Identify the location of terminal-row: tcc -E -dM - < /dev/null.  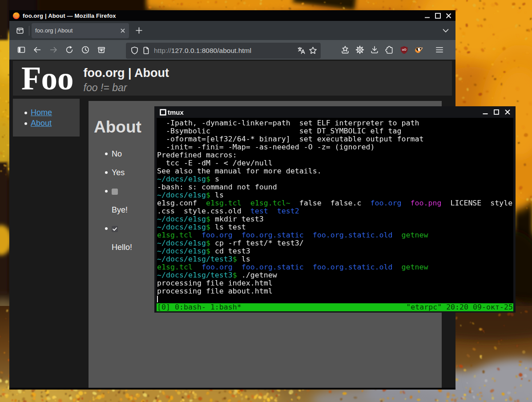
(335, 163).